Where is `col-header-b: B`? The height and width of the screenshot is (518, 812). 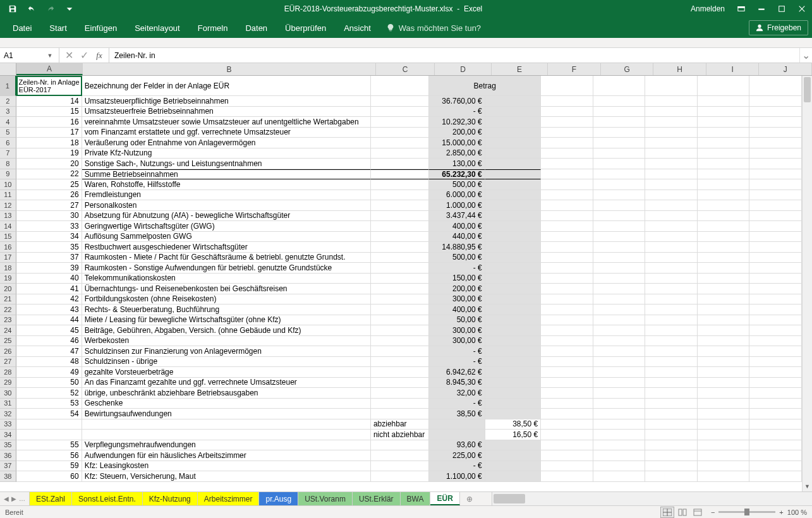
col-header-b: B is located at coordinates (229, 69).